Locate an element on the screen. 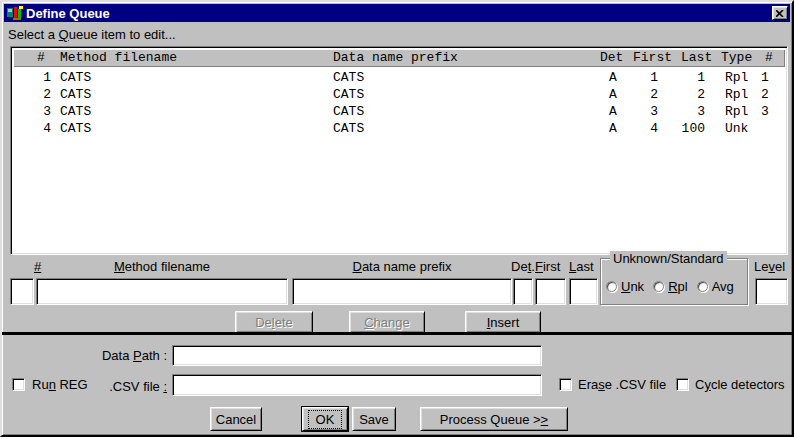 This screenshot has height=437, width=794. column-header-last: Last is located at coordinates (696, 58).